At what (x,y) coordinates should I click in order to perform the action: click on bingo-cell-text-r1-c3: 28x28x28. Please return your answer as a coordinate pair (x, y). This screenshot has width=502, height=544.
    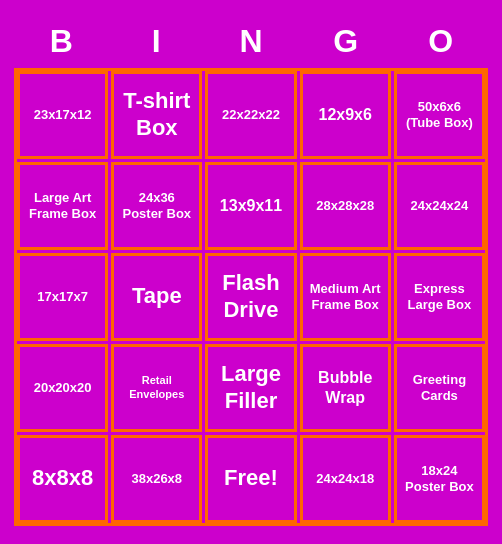
    Looking at the image, I should click on (345, 206).